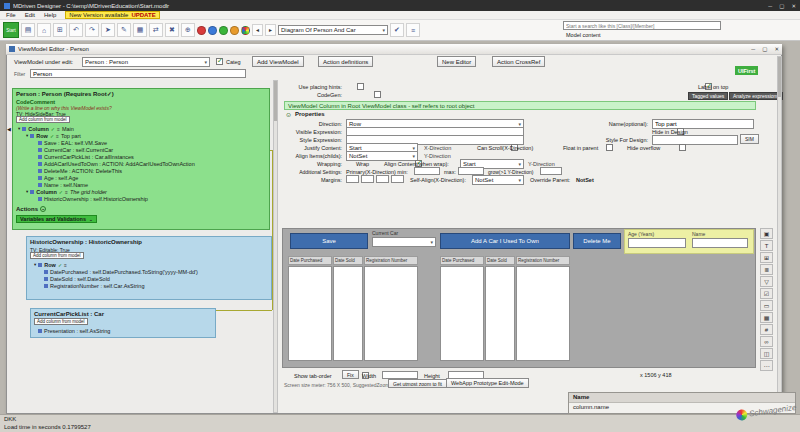 The height and width of the screenshot is (432, 800). What do you see at coordinates (140, 30) in the screenshot?
I see `class-icon: ▦` at bounding box center [140, 30].